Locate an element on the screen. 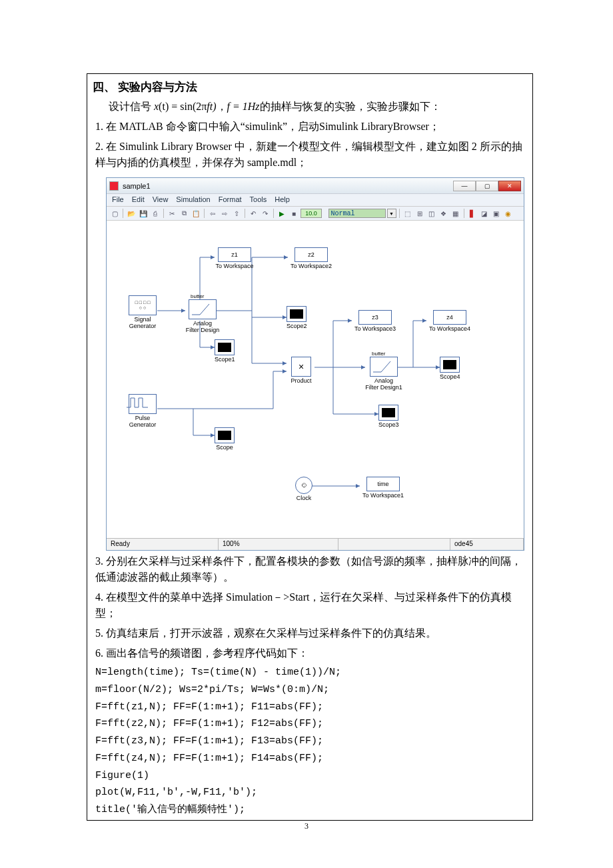 Image resolution: width=613 pixels, height=868 pixels. copy-icon: ⧉ is located at coordinates (184, 213).